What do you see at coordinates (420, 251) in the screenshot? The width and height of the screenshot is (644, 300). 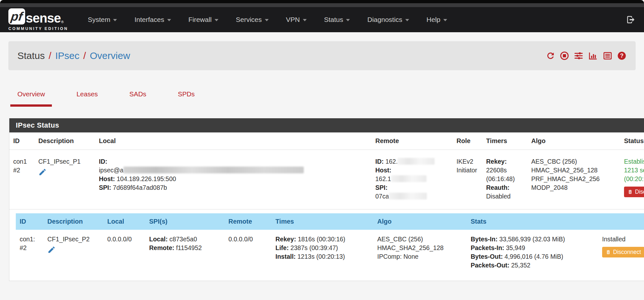 I see `cell-child-algo: AES_CBC (256) HMAC_SHA2_256_128 IPComp: …` at bounding box center [420, 251].